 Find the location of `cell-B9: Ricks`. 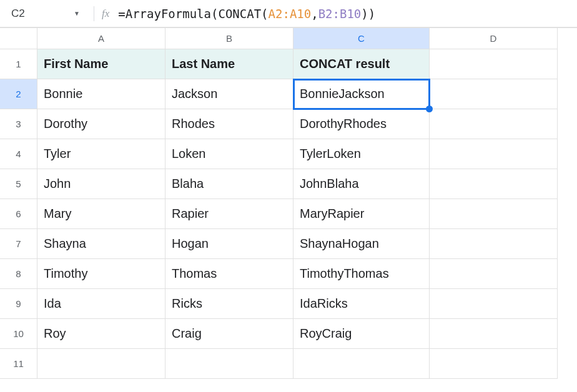

cell-B9: Ricks is located at coordinates (230, 304).